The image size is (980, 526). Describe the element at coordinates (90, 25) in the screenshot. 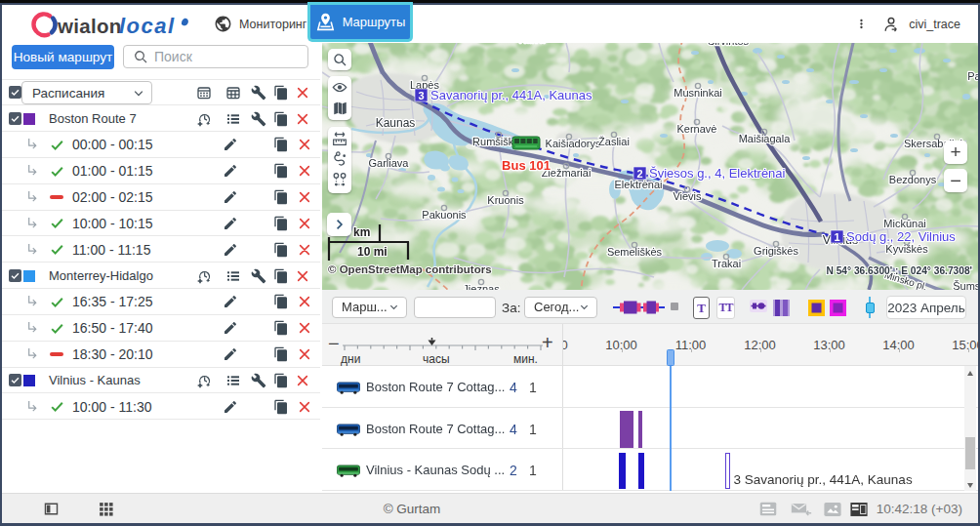

I see `svg-text: wialon` at that location.